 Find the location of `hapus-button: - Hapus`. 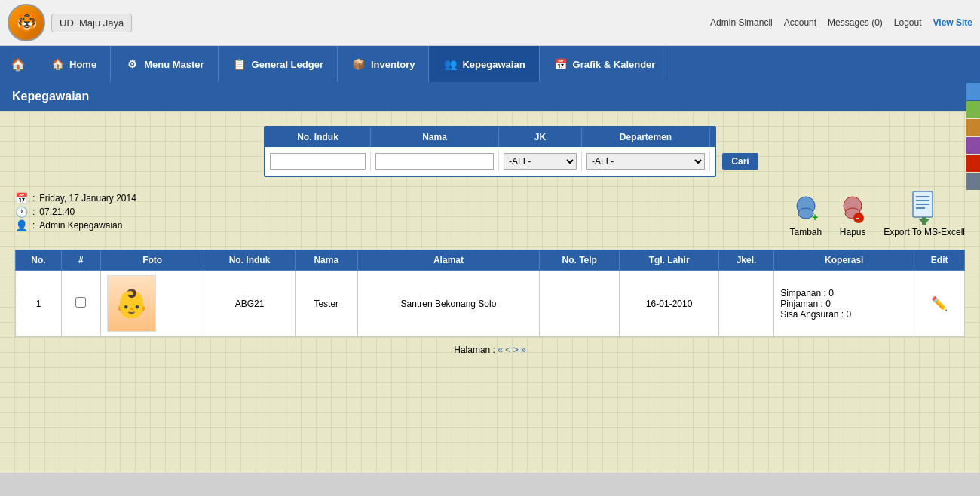

hapus-button: - Hapus is located at coordinates (853, 215).